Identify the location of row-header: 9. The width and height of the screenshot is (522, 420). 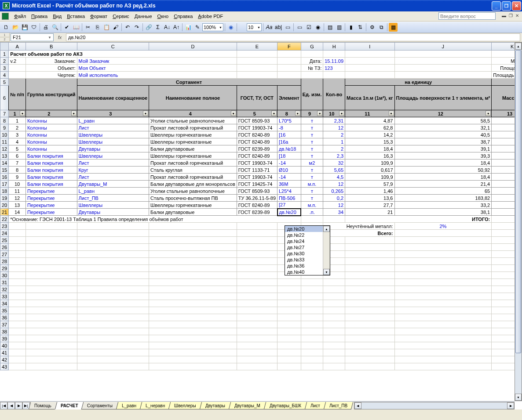
(4, 128).